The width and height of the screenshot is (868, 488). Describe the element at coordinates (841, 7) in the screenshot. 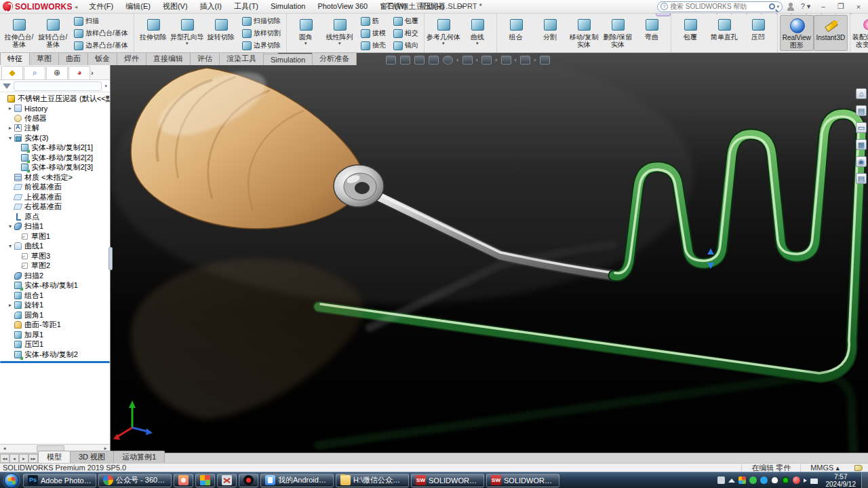

I see `restore-button: ❐` at that location.